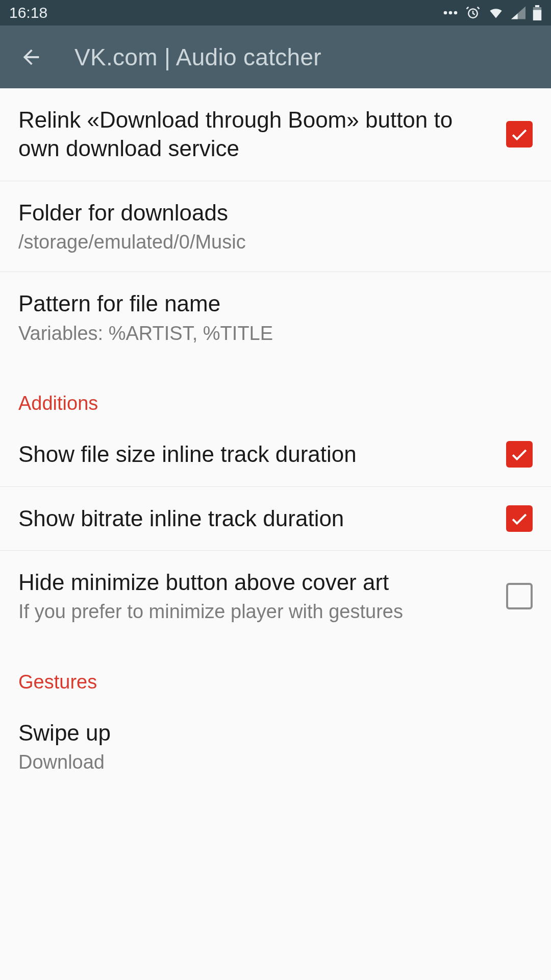 The height and width of the screenshot is (980, 551). What do you see at coordinates (519, 134) in the screenshot?
I see `relink-boom-checkbox` at bounding box center [519, 134].